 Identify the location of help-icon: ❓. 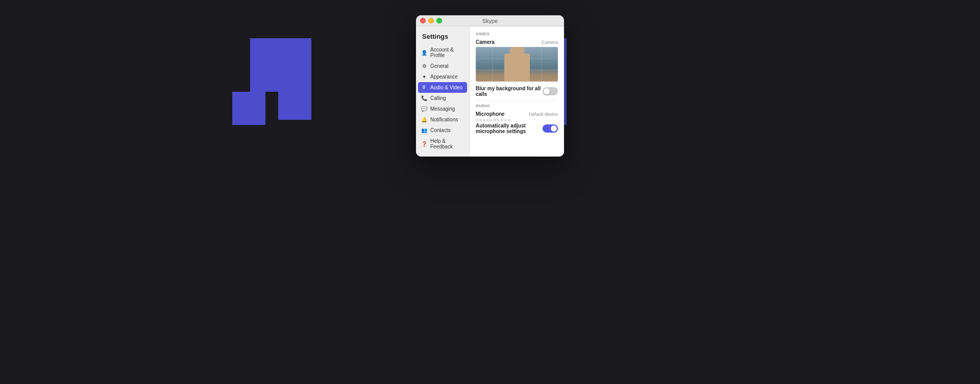
(424, 144).